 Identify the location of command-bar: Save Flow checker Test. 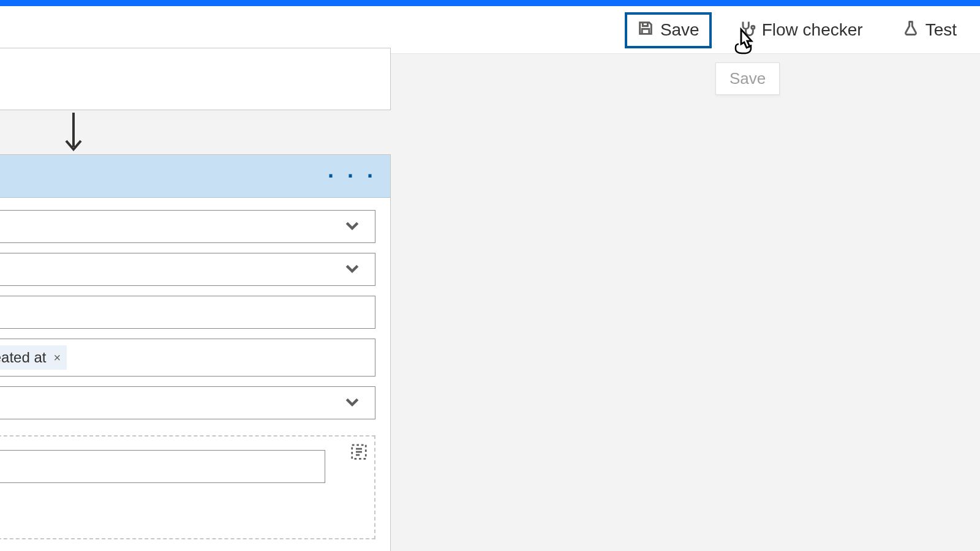
(490, 30).